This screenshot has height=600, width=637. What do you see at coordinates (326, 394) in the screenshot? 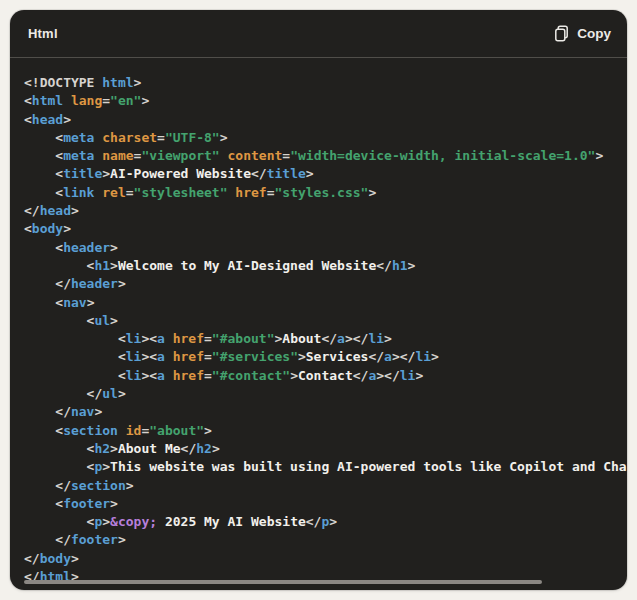
I see `code-line: </ul>` at bounding box center [326, 394].